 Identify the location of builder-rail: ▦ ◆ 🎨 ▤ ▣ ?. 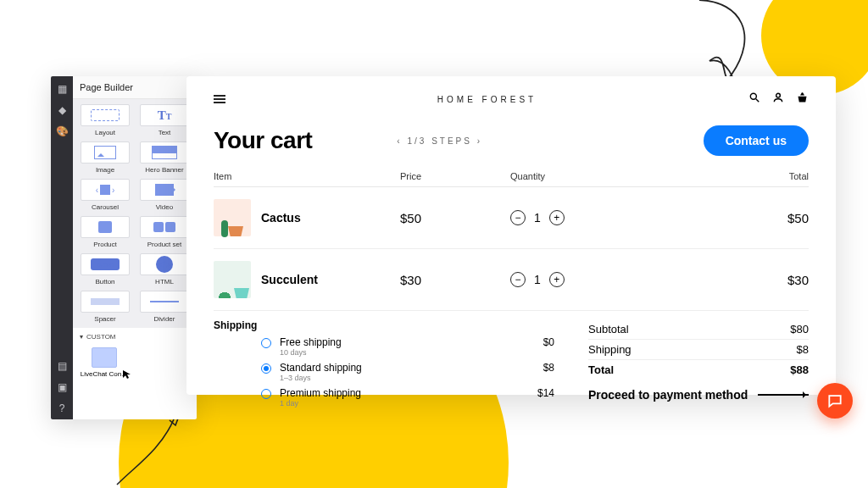
(62, 247).